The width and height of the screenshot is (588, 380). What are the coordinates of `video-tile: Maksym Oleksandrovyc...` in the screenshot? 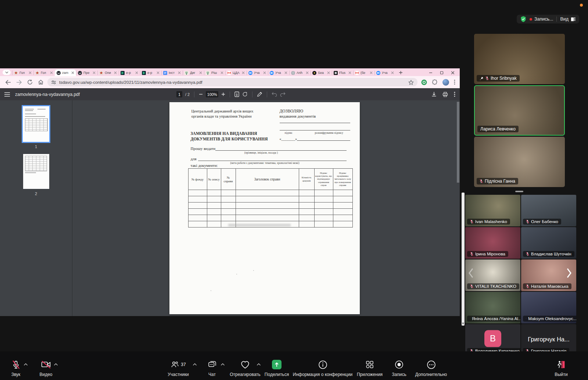 It's located at (549, 308).